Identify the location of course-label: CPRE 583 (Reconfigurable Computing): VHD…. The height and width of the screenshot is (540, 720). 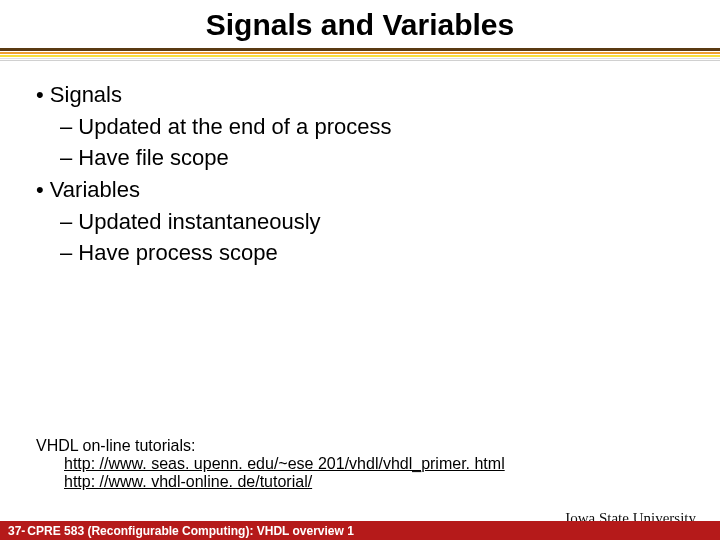
(190, 531).